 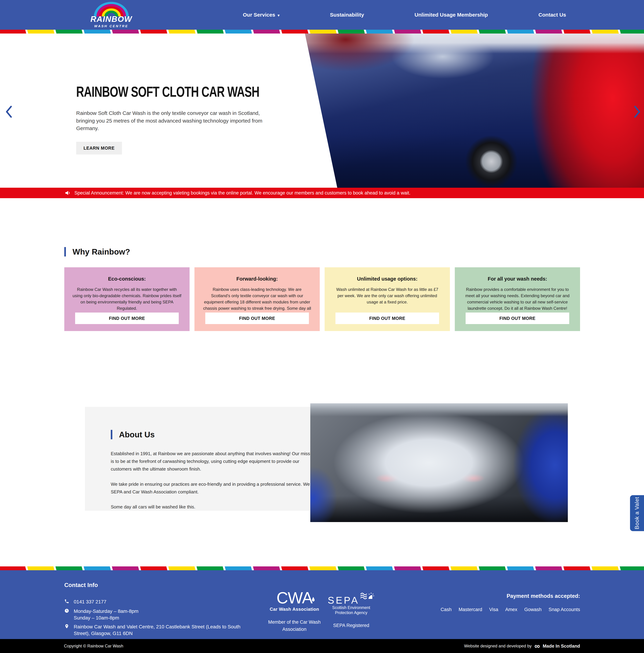 I want to click on megaphone-icon, so click(x=68, y=193).